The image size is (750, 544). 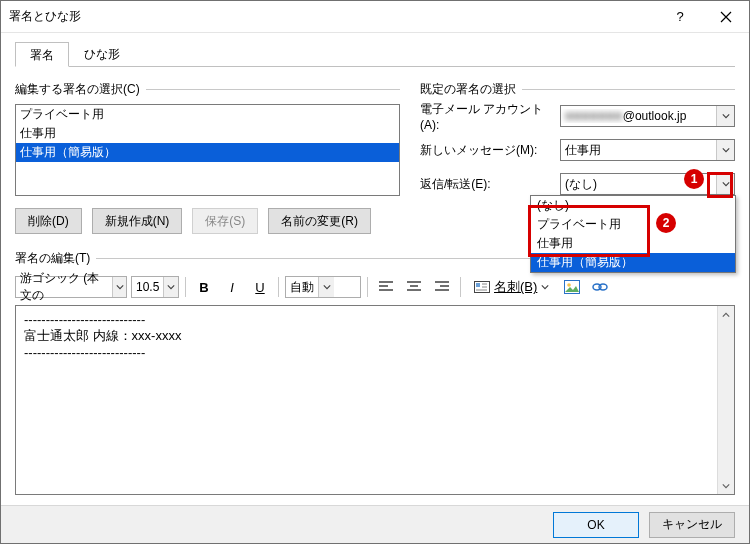 I want to click on close-button, so click(x=726, y=17).